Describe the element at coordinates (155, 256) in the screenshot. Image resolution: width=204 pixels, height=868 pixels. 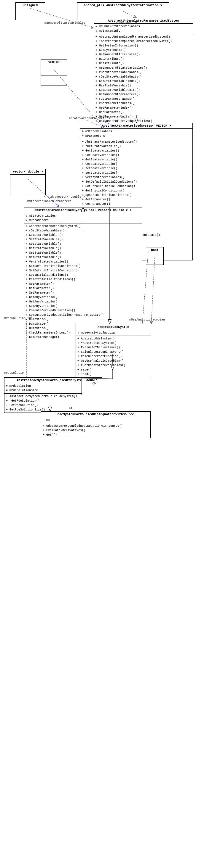
I see `bool-section1` at that location.